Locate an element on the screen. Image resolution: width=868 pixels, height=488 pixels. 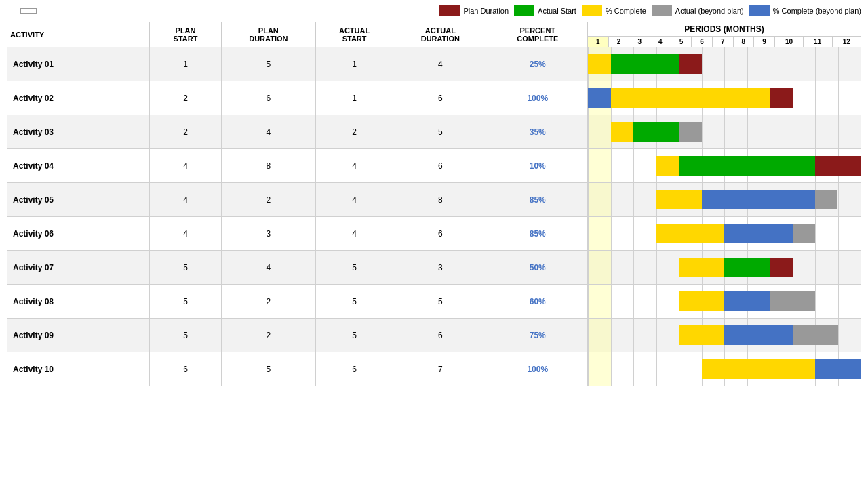
legend-actual-start-label: Actual Start is located at coordinates (557, 11).